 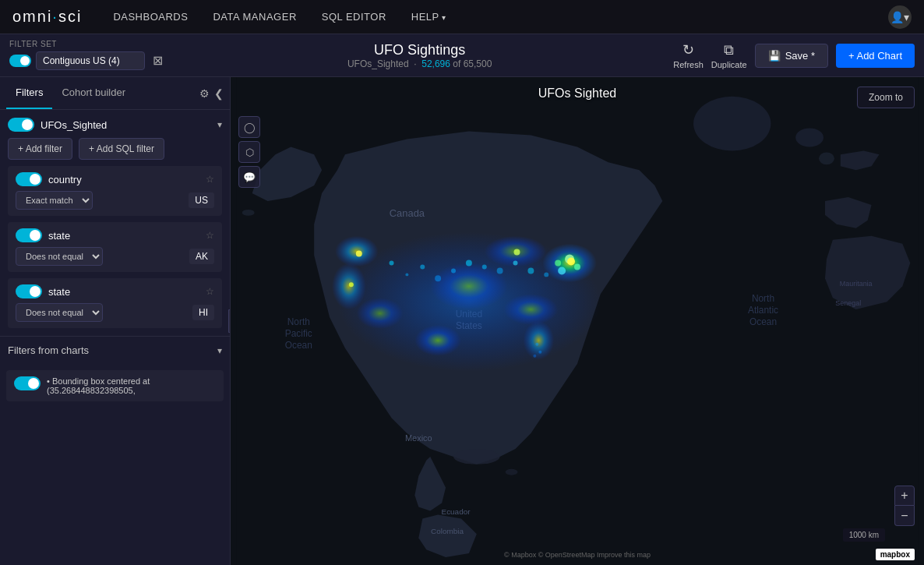 What do you see at coordinates (47, 17) in the screenshot?
I see `logo: omni·sci` at bounding box center [47, 17].